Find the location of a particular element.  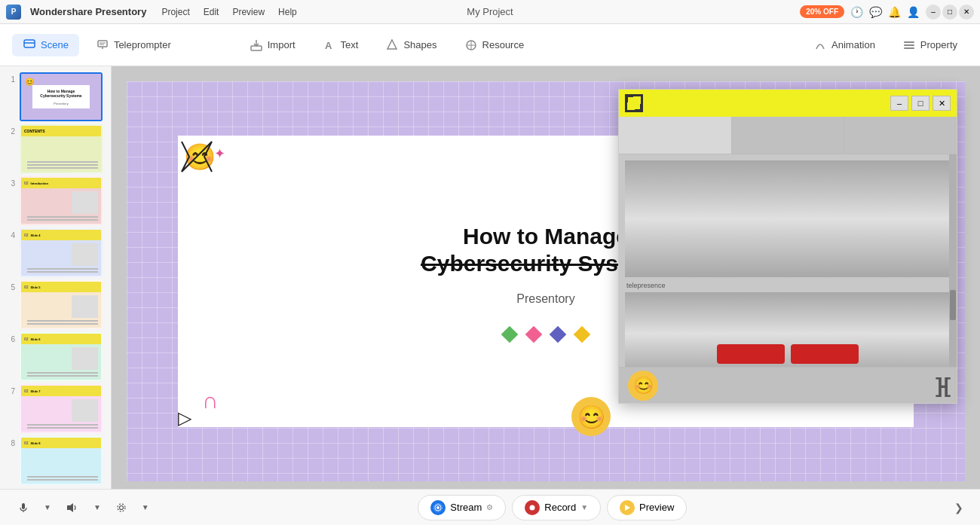

maximize-button: □ is located at coordinates (950, 12).